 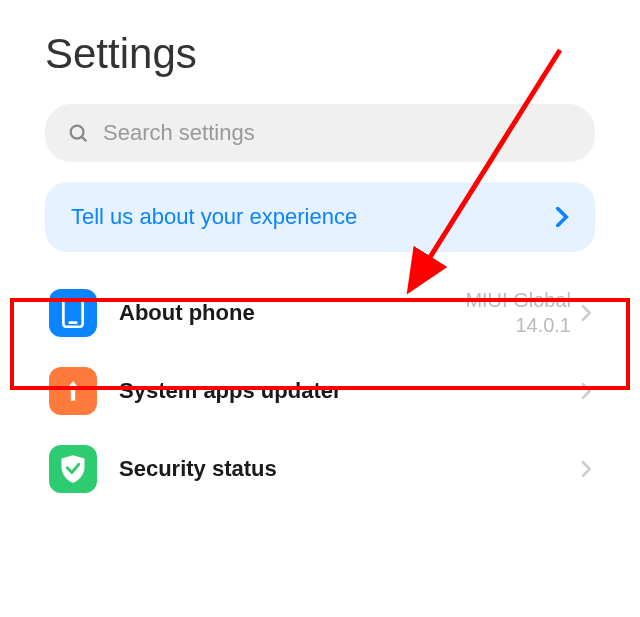 What do you see at coordinates (320, 391) in the screenshot?
I see `system-apps-updater-item: System apps updater` at bounding box center [320, 391].